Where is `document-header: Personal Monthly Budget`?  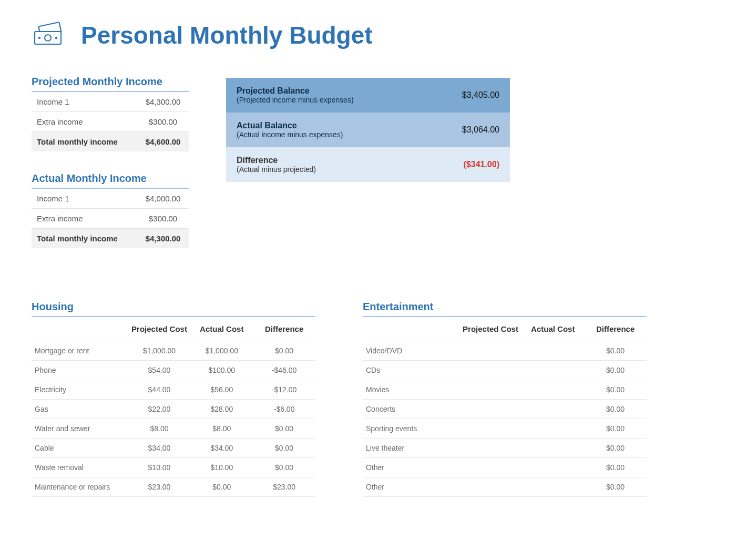 document-header: Personal Monthly Budget is located at coordinates (368, 35).